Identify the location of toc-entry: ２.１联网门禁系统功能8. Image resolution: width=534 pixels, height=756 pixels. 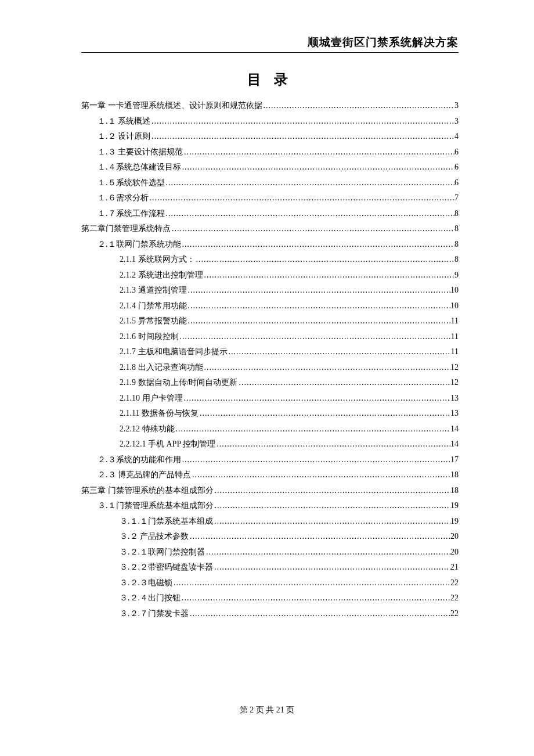
(270, 244).